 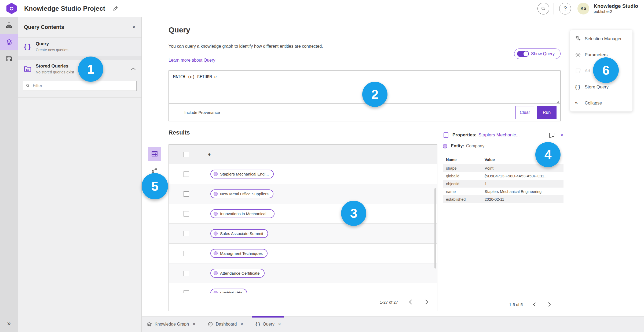 I want to click on menu-item-selection-manager: Selection Manager, so click(x=601, y=39).